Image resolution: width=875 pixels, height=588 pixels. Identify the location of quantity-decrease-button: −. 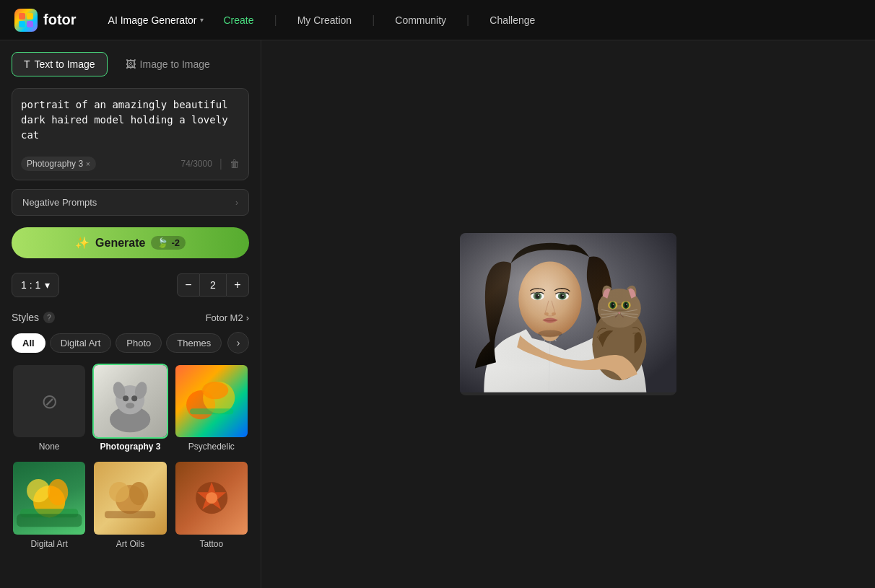
(188, 285).